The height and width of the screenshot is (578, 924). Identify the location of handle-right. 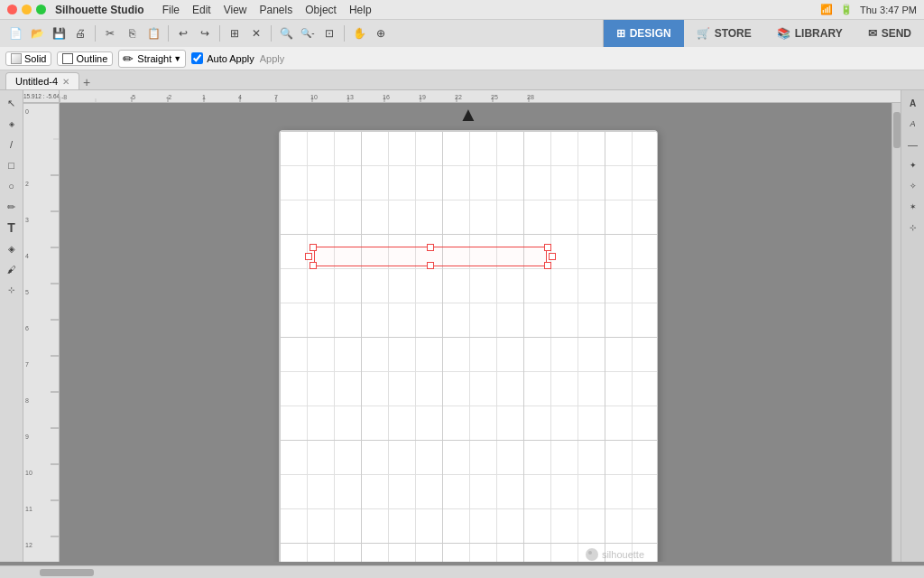
(552, 256).